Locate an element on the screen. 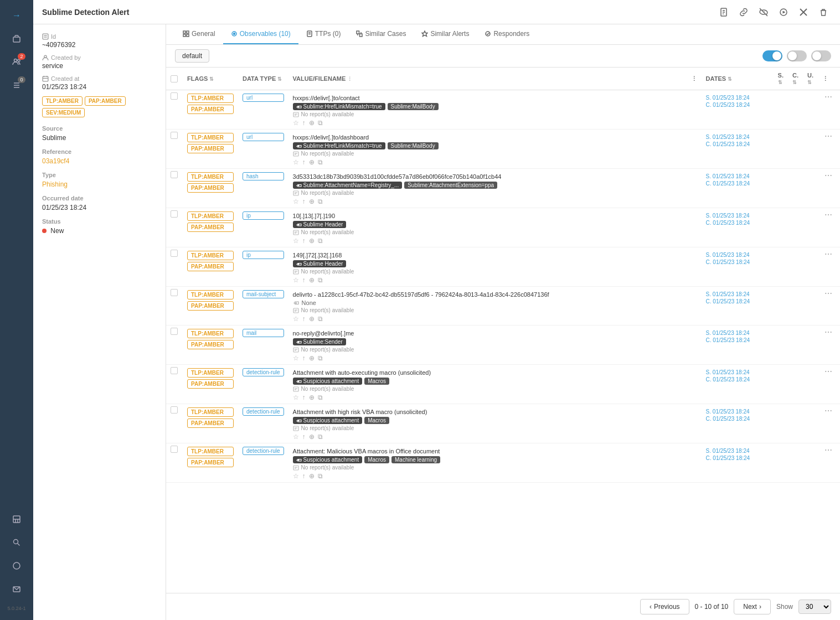 This screenshot has height=620, width=840. tab-responders: Responders is located at coordinates (507, 34).